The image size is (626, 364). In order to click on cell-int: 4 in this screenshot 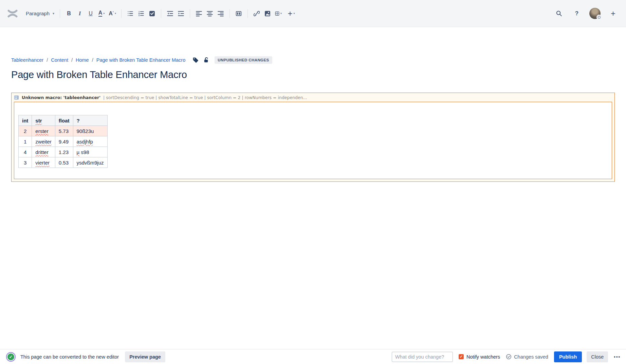, I will do `click(25, 152)`.